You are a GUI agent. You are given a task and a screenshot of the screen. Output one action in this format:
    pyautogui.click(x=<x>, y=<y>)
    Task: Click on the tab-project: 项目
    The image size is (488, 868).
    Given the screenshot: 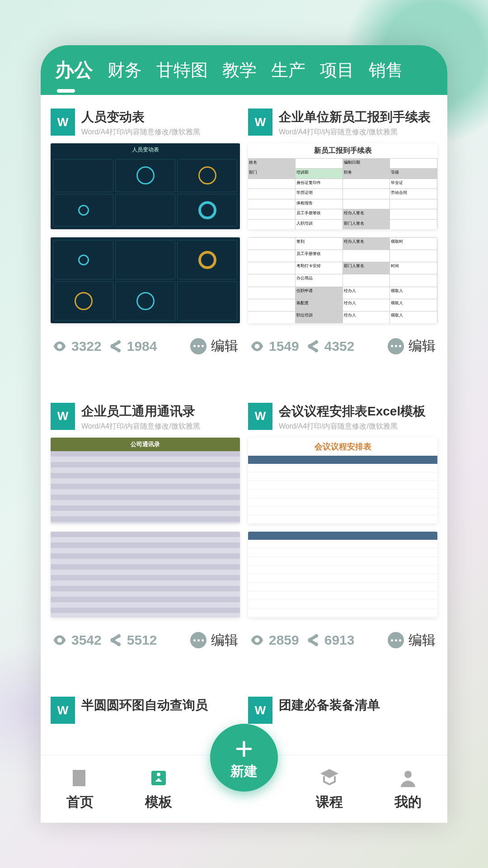 What is the action you would take?
    pyautogui.click(x=337, y=71)
    